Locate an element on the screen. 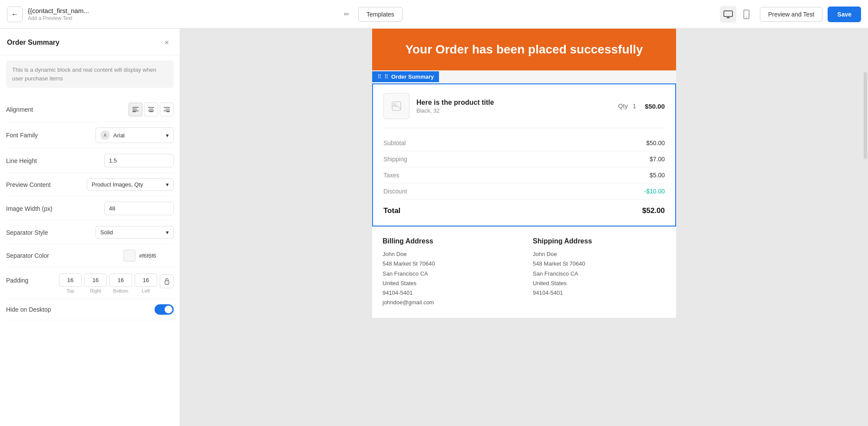 The height and width of the screenshot is (426, 868). discount-row: Discount -$10.00 is located at coordinates (524, 191).